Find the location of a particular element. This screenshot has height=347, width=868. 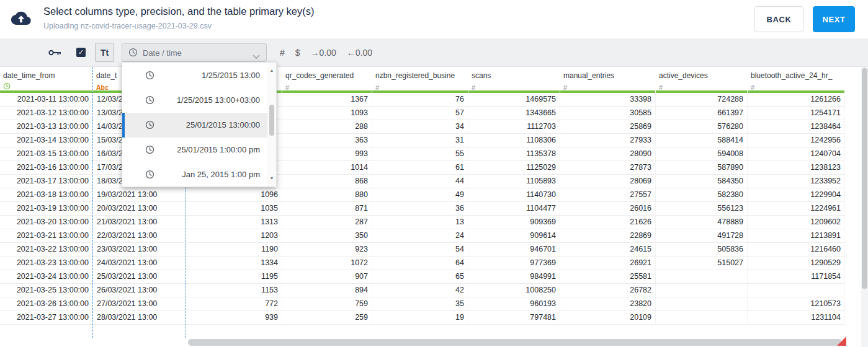

table-cell: 2021-03-11 13:00:00 is located at coordinates (47, 99).